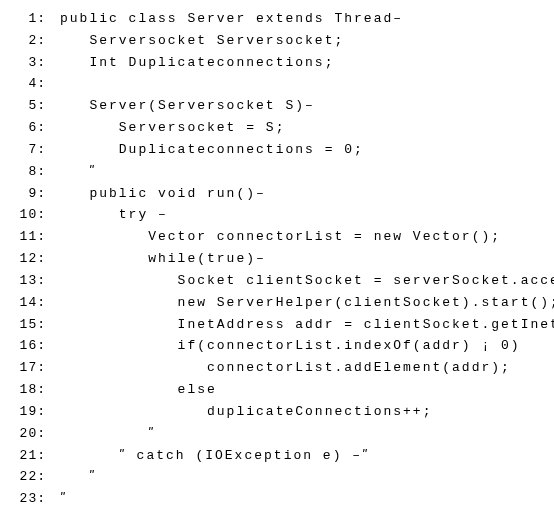 This screenshot has width=554, height=521. Describe the element at coordinates (277, 194) in the screenshot. I see `code-line: 9: public void run()–` at that location.